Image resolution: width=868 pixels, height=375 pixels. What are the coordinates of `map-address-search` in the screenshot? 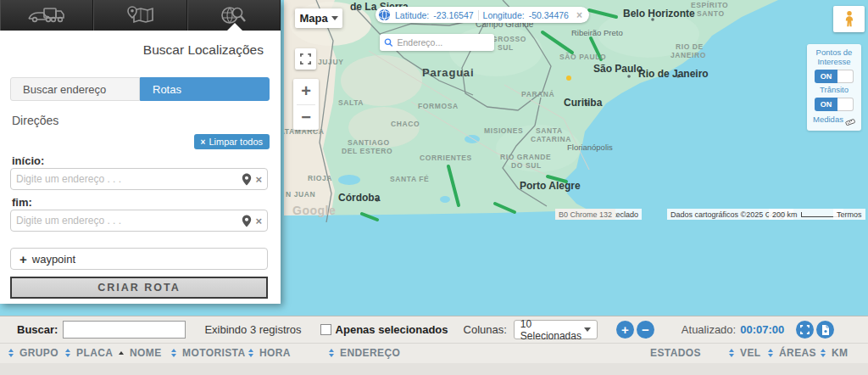 It's located at (437, 42).